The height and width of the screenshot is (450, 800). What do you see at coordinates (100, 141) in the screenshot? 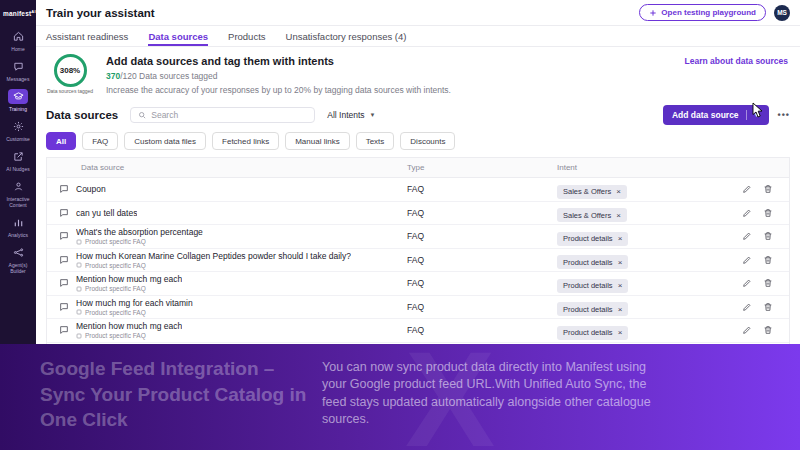
I see `filter-chip-faq: FAQ` at bounding box center [100, 141].